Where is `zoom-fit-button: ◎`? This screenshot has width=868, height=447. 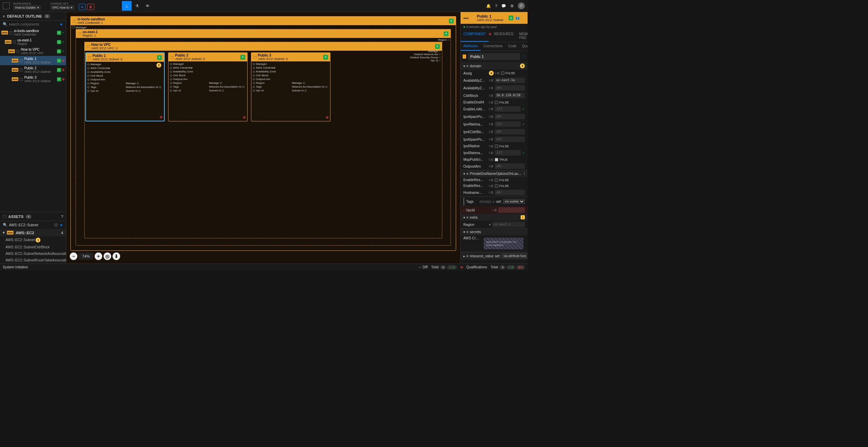
zoom-fit-button: ◎ is located at coordinates (107, 256).